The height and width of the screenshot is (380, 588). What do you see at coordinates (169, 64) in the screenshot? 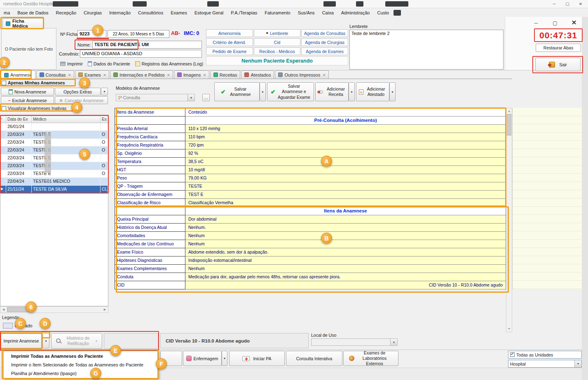
I see `registros-log-button: Registros das Anamneses (Log)` at bounding box center [169, 64].